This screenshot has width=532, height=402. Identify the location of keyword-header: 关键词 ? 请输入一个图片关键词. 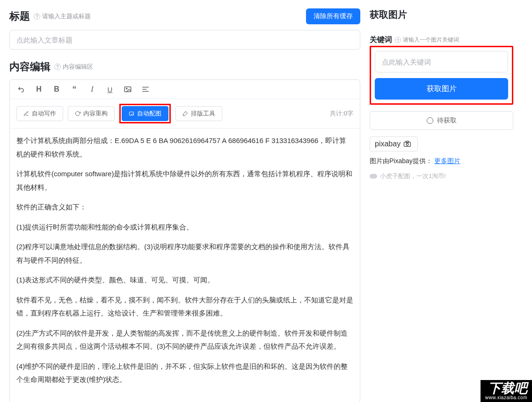
(442, 40).